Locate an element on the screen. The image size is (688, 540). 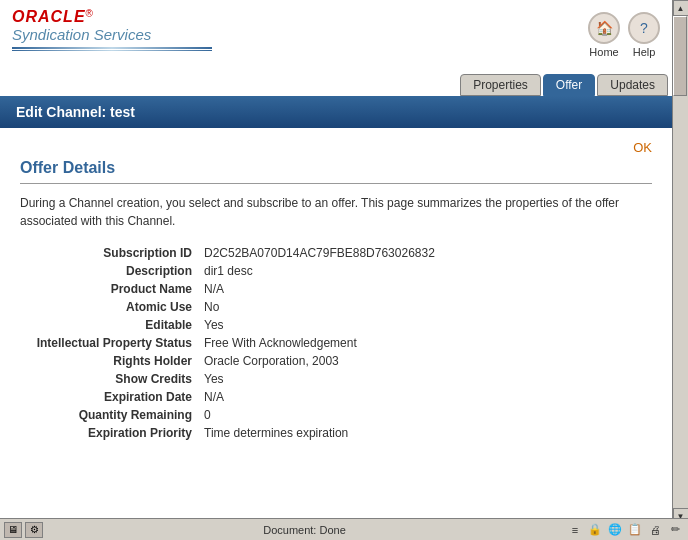
tab-offer: Offer is located at coordinates (569, 85).